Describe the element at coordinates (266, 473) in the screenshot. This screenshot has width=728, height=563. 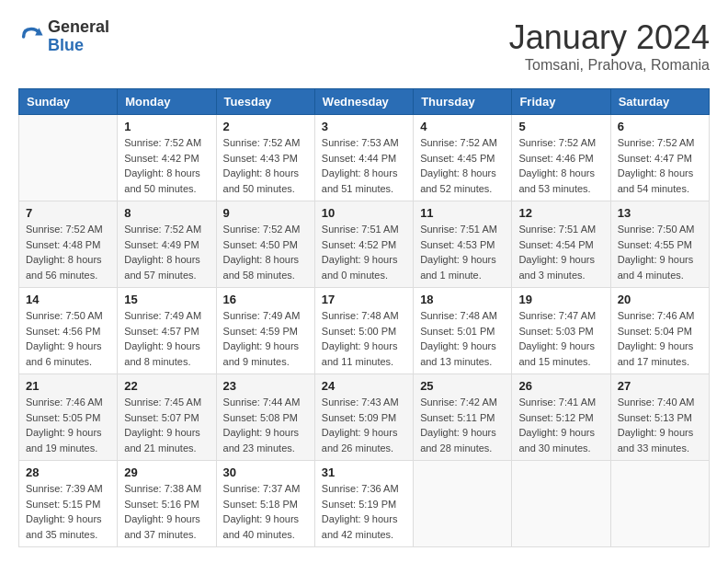
I see `day-number: 30` at that location.